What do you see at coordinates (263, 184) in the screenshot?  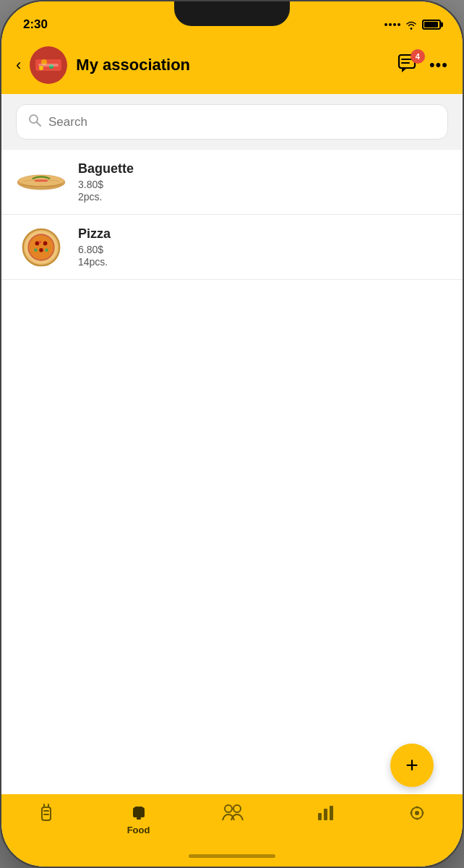 I see `item-price: 3.80$` at bounding box center [263, 184].